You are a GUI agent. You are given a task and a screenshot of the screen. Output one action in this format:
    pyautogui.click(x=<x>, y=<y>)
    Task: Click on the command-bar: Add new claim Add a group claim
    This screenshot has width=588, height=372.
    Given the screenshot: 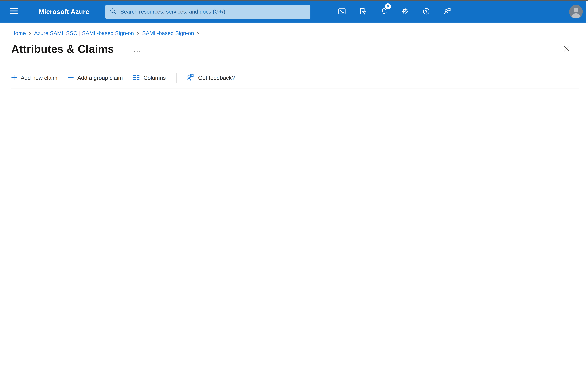 What is the action you would take?
    pyautogui.click(x=300, y=78)
    